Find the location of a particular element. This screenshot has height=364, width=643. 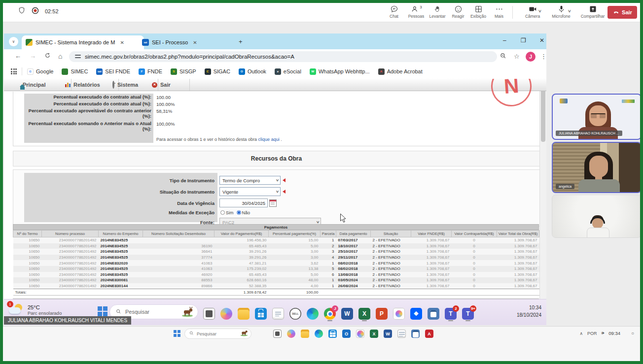

address-field: simec.mec.gov.br/obras2/obras2.php?modul… is located at coordinates (283, 57).